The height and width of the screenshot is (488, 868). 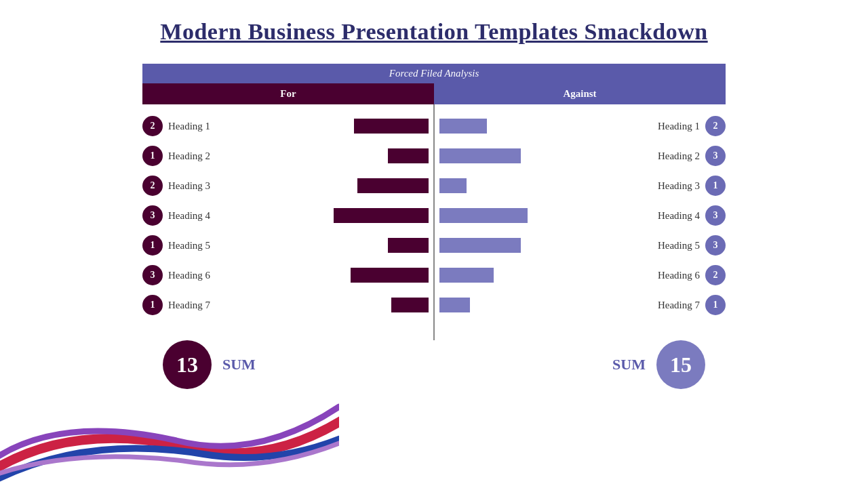 What do you see at coordinates (288, 245) in the screenshot?
I see `row-left-side: 1 Heading 5` at bounding box center [288, 245].